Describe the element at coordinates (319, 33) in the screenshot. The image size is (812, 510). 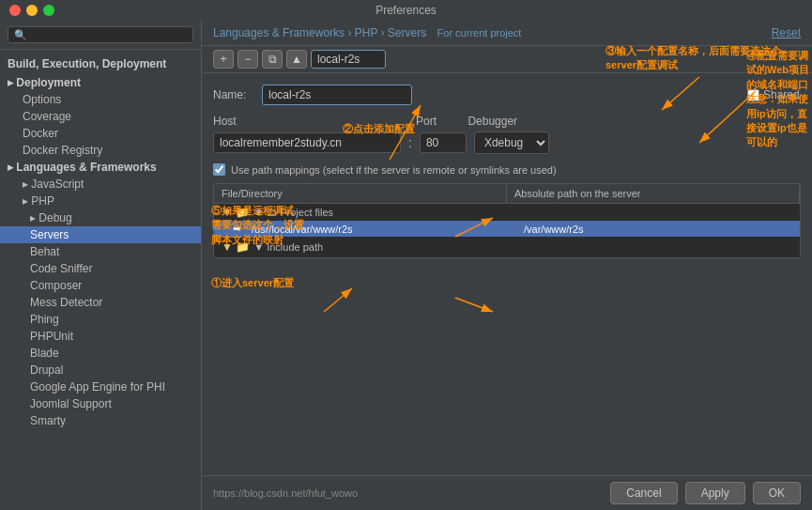
I see `breadcrumb-text: Languages & Frameworks › PHP › Servers` at that location.